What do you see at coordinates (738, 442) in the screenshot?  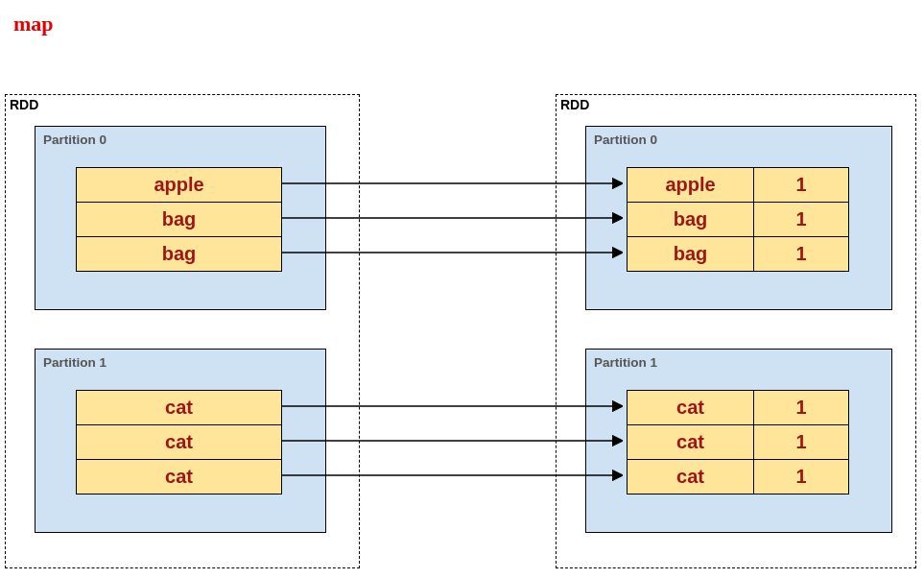 I see `partition-right-1-rows: cat 1 cat 1 cat 1` at bounding box center [738, 442].